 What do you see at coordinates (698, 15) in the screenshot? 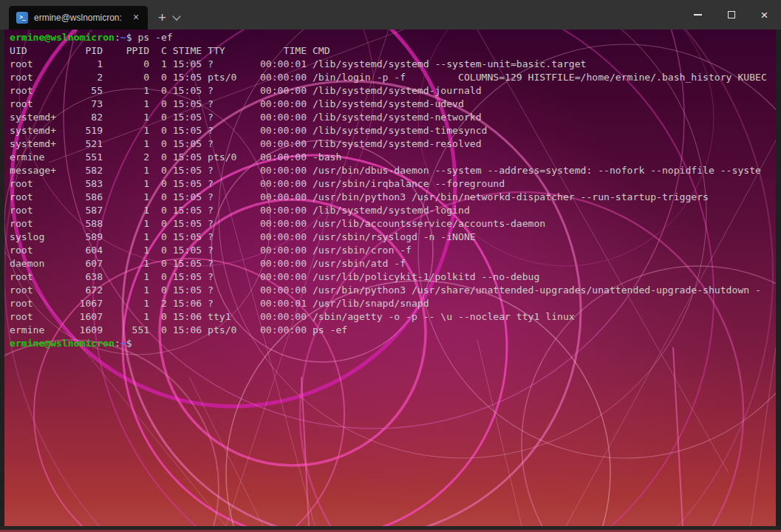
I see `minimize-icon` at bounding box center [698, 15].